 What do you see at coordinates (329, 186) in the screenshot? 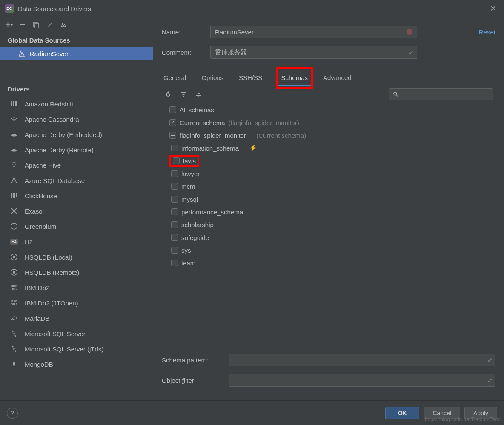
I see `schema-item: mcm` at bounding box center [329, 186].